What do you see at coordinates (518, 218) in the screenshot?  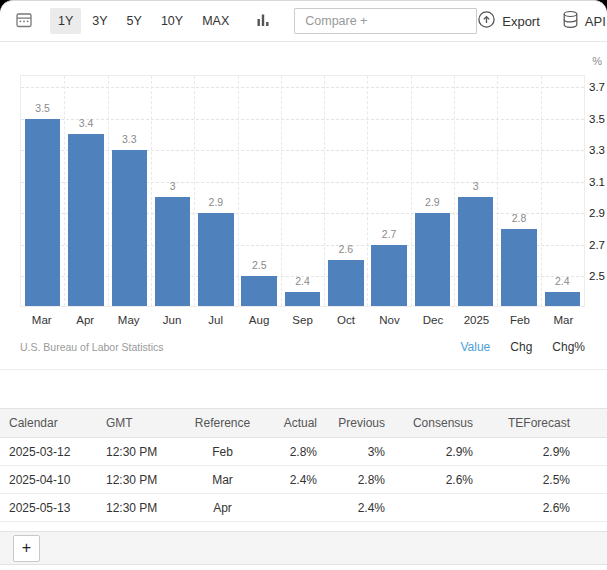 I see `bar-value-label: 2.8` at bounding box center [518, 218].